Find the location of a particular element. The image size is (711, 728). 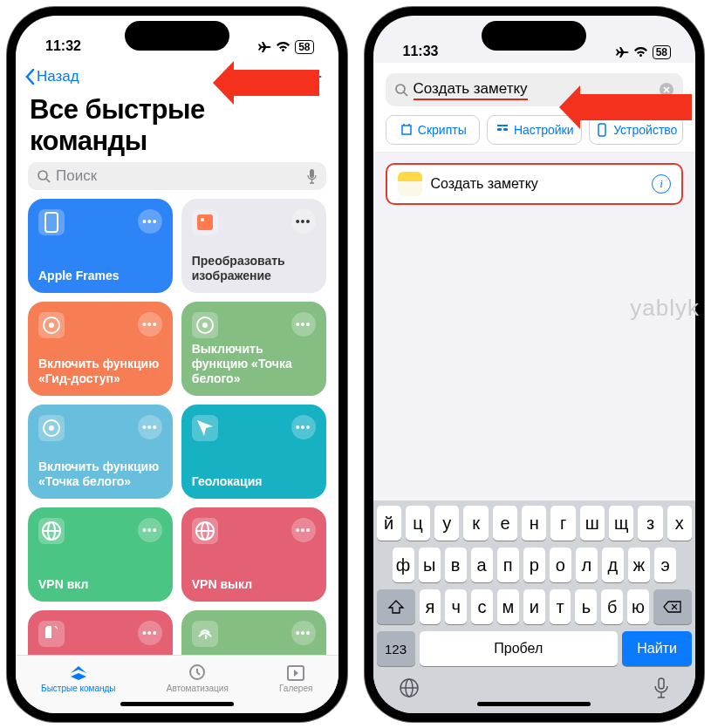

shortcut-card: •••VPN выкл is located at coordinates (254, 555).